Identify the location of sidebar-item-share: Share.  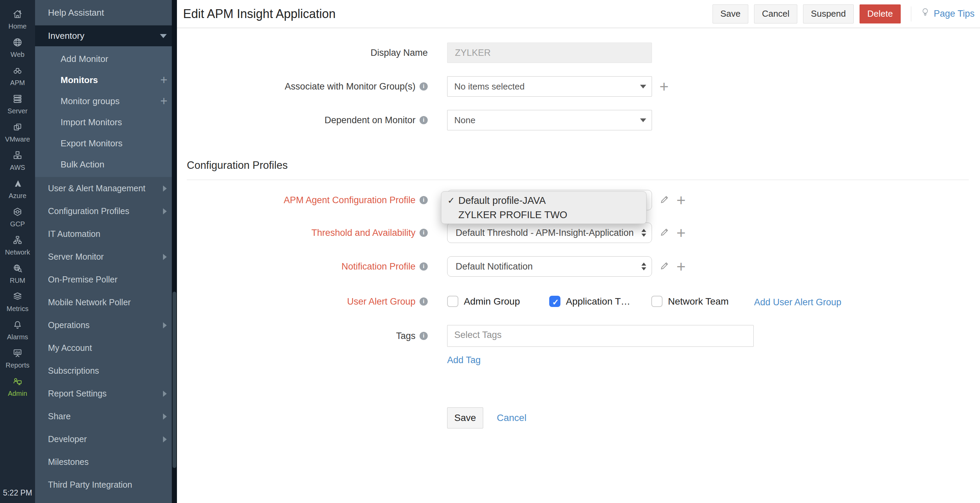
(106, 416).